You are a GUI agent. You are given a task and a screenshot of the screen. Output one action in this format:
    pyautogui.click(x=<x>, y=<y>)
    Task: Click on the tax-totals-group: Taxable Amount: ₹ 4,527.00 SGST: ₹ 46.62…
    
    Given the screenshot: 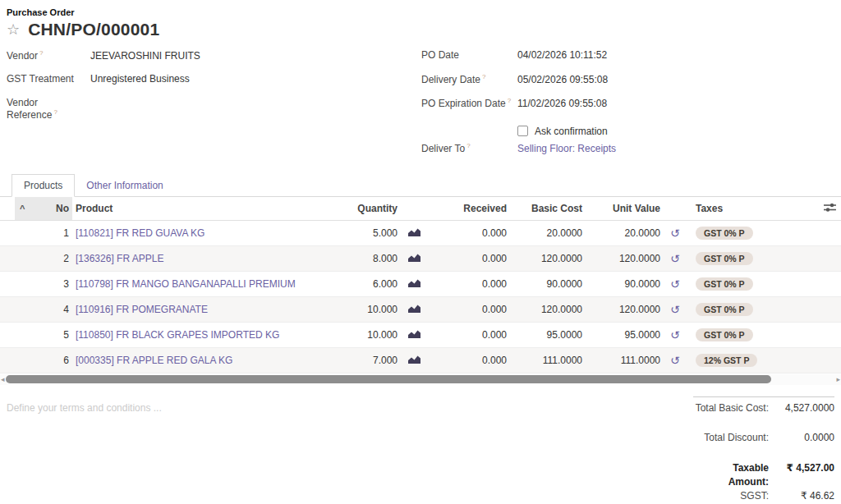 What is the action you would take?
    pyautogui.click(x=764, y=483)
    